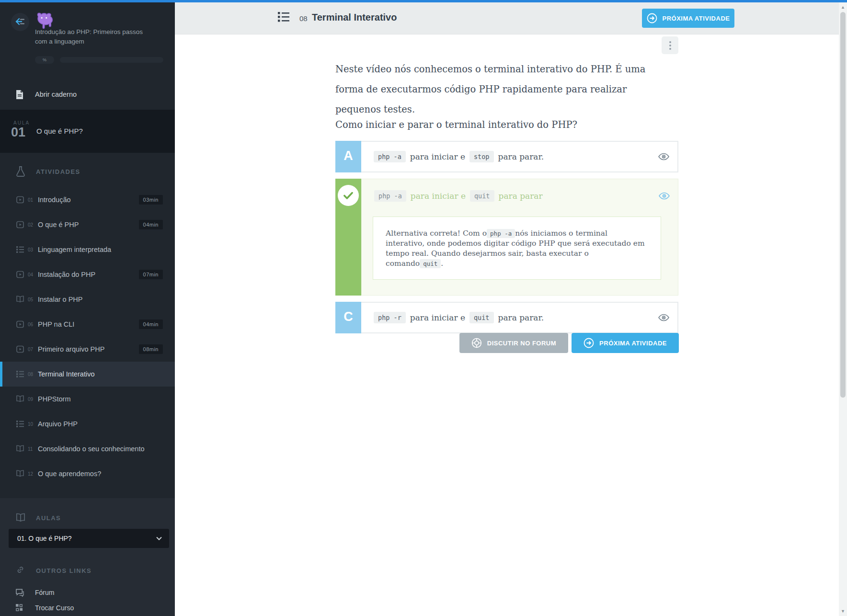  Describe the element at coordinates (520, 237) in the screenshot. I see `option-body: php -apara iniciar equitpara parar Alter…` at that location.